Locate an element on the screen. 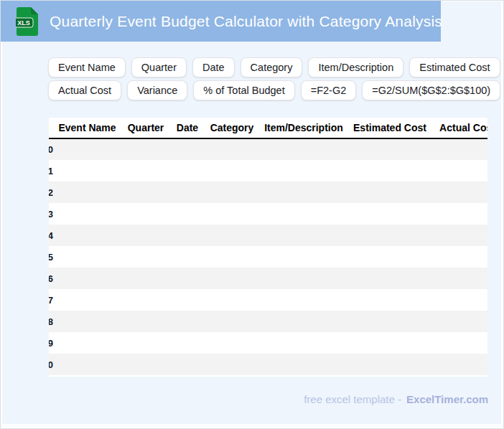 This screenshot has width=504, height=429. chip-estimated-cost: Estimated Cost is located at coordinates (454, 67).